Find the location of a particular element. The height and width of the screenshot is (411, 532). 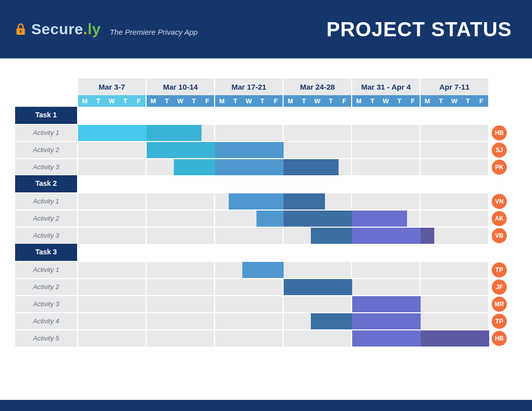

assignee-avatar: HB is located at coordinates (499, 133).